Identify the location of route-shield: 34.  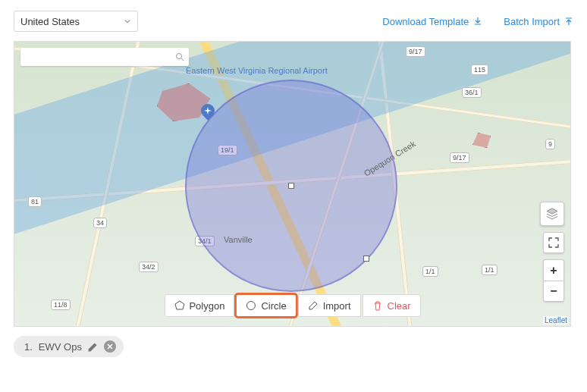
(100, 223).